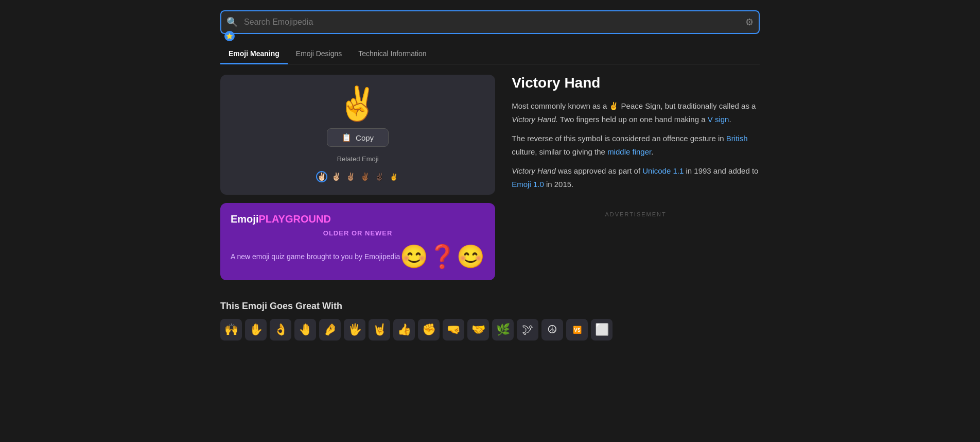 Image resolution: width=980 pixels, height=442 pixels. I want to click on swatch-5: ✌, so click(394, 177).